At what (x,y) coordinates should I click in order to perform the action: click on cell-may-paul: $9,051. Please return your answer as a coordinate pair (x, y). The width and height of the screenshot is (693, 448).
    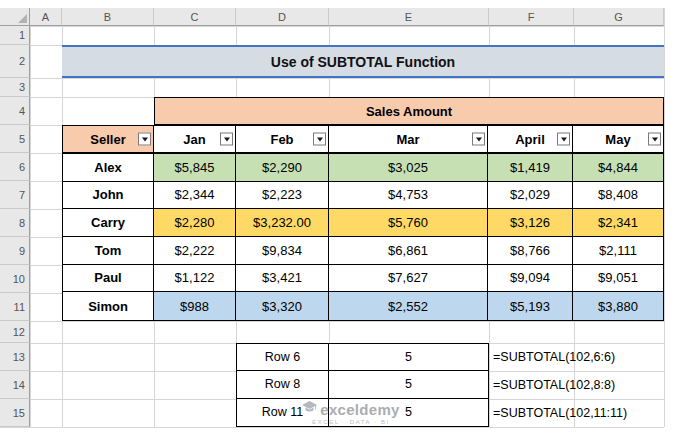
    Looking at the image, I should click on (618, 279).